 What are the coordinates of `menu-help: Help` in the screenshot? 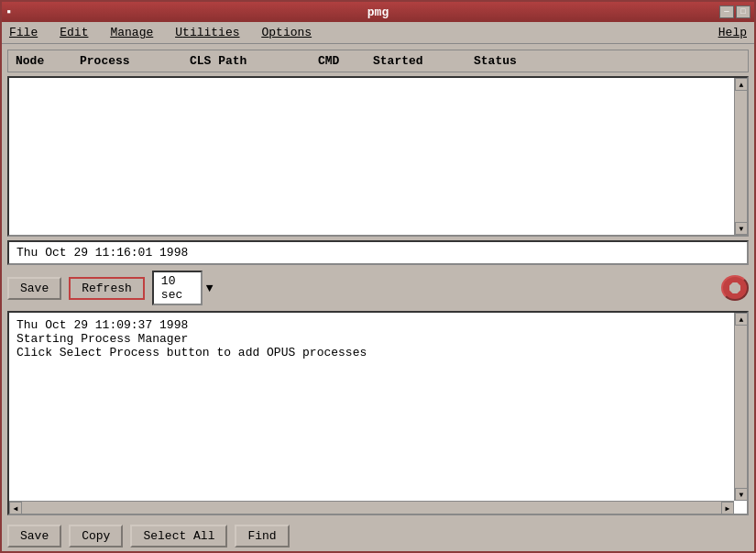 It's located at (733, 33).